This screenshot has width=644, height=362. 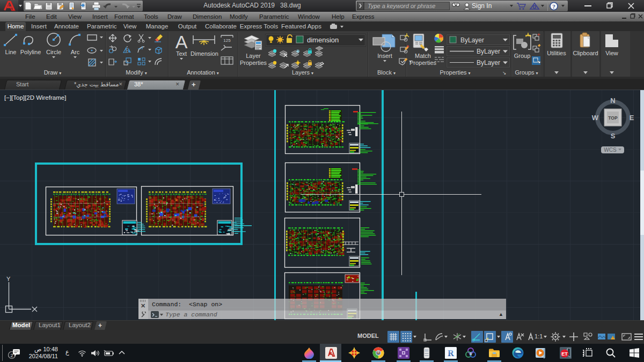 What do you see at coordinates (613, 136) in the screenshot?
I see `svg-text: S` at bounding box center [613, 136].